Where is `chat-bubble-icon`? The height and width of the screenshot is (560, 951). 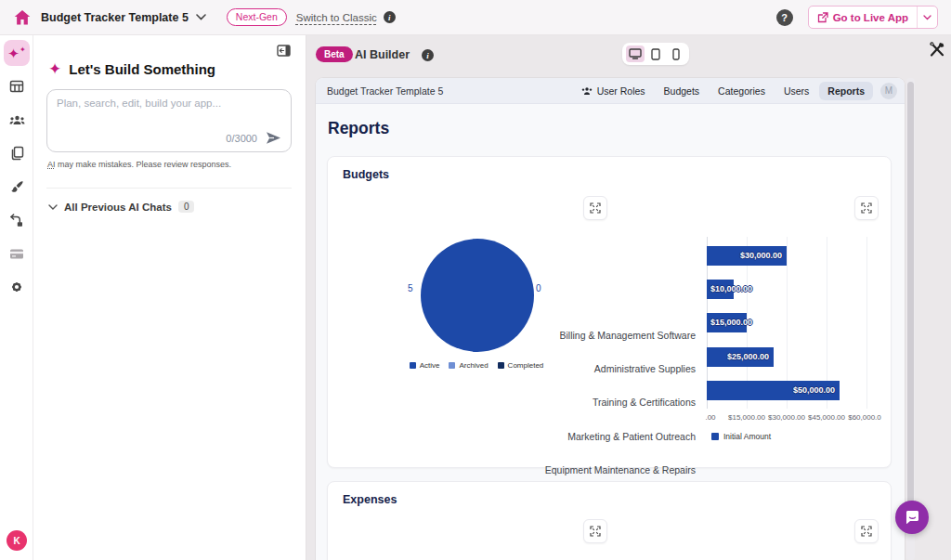 chat-bubble-icon is located at coordinates (912, 518).